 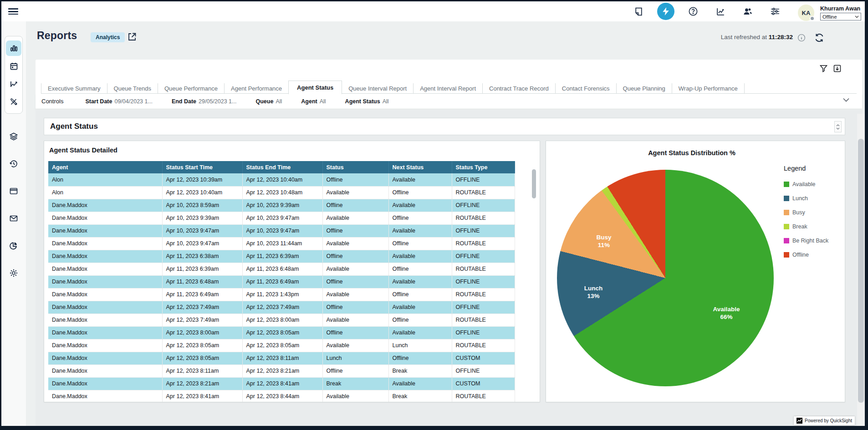 What do you see at coordinates (202, 320) in the screenshot?
I see `table-cell: Apr 12, 2023 7:49am` at bounding box center [202, 320].